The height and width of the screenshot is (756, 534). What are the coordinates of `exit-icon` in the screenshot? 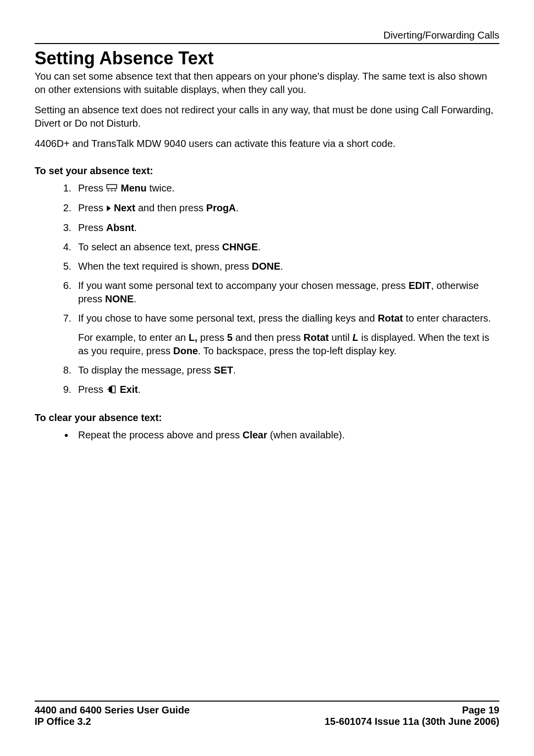 It's located at (111, 391).